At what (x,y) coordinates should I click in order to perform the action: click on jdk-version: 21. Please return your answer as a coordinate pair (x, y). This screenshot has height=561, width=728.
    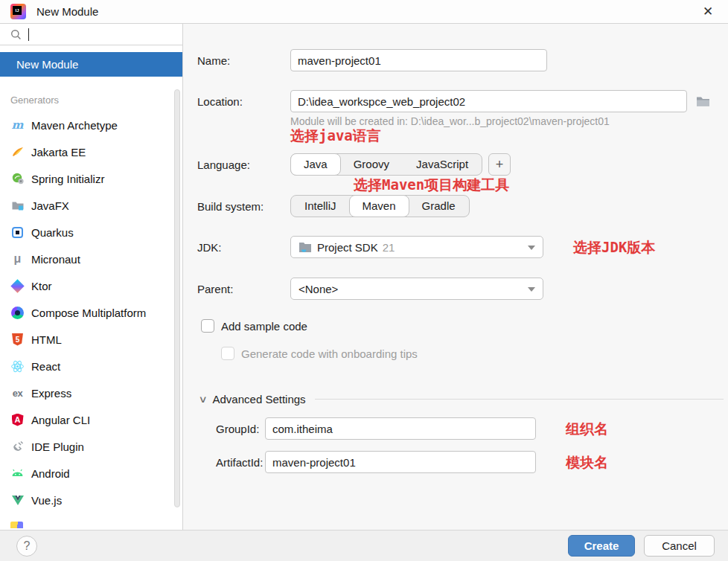
    Looking at the image, I should click on (389, 247).